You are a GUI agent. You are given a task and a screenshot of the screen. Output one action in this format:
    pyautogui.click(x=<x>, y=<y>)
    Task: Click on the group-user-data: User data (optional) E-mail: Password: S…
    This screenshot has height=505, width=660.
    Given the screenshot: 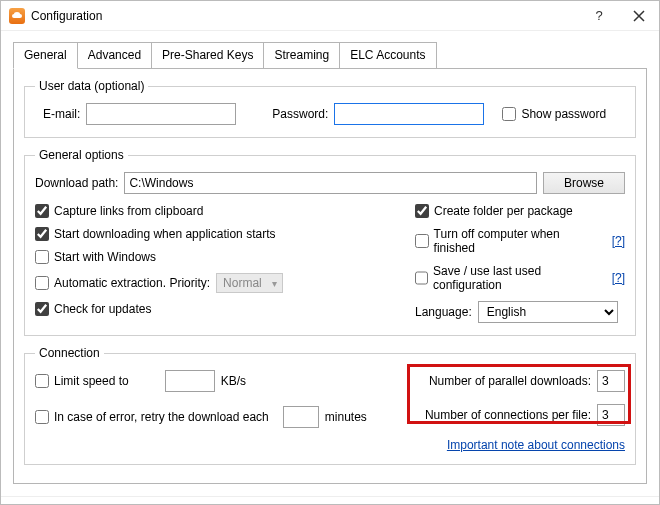 What is the action you would take?
    pyautogui.click(x=330, y=108)
    